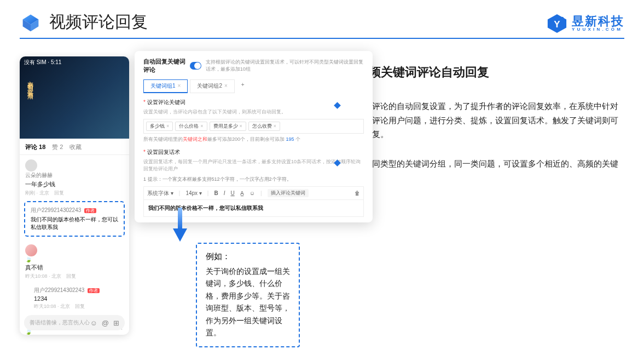 Image resolution: width=644 pixels, height=349 pixels. Describe the element at coordinates (66, 175) in the screenshot. I see `comment-username: 云朵的赫赫` at that location.